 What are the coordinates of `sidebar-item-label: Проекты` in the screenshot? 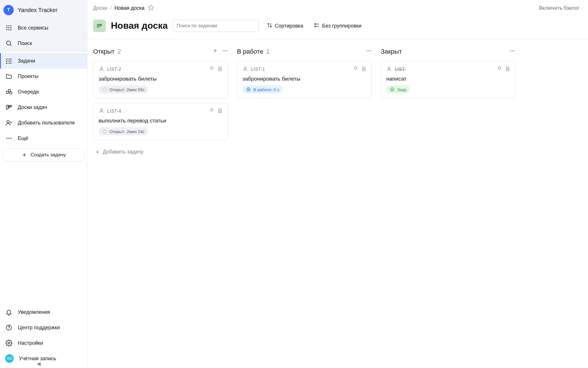 It's located at (28, 76).